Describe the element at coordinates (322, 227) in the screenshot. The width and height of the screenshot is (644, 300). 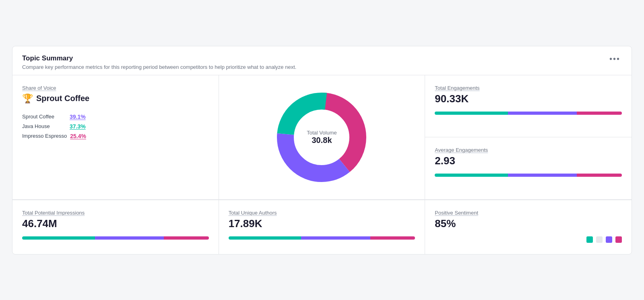
I see `unique-authors-panel: Total Unique Authors 17.89K` at that location.